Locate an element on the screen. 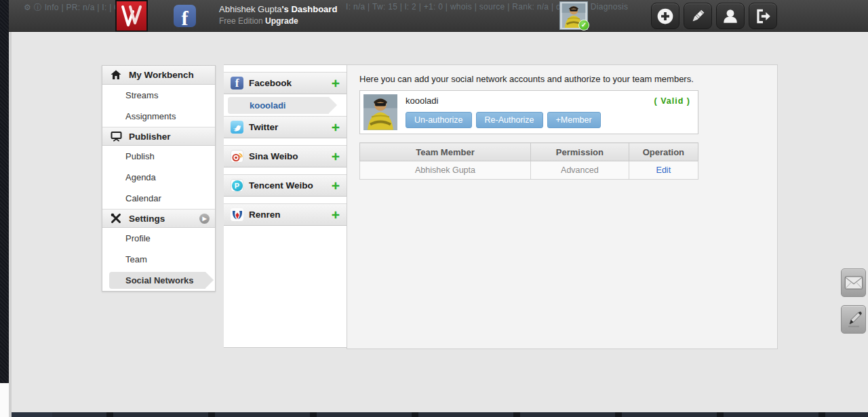 The width and height of the screenshot is (868, 417). add-button is located at coordinates (665, 16).